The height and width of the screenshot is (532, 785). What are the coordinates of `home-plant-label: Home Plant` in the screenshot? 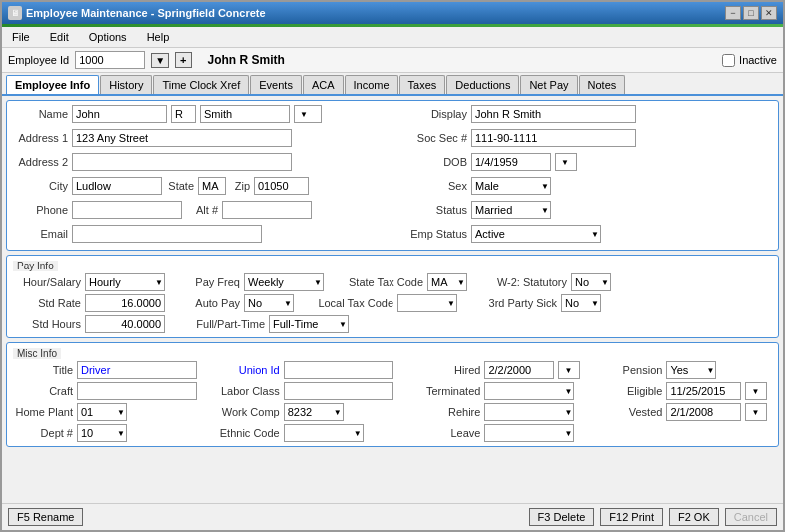 It's located at (43, 412).